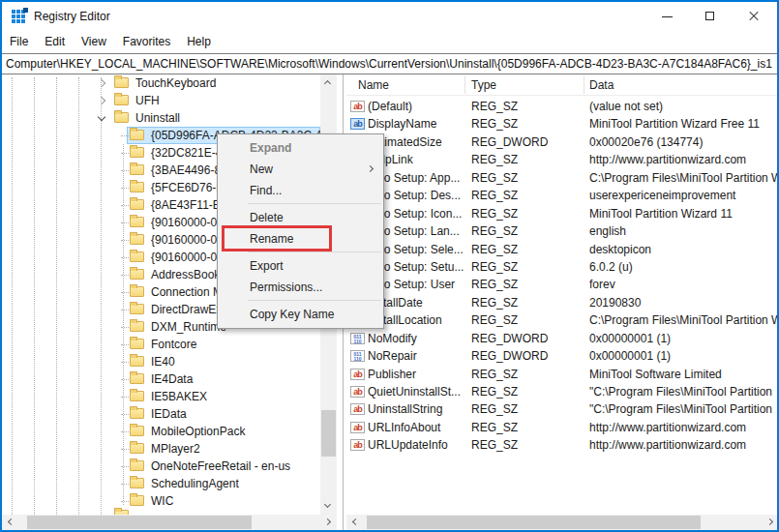  Describe the element at coordinates (300, 287) in the screenshot. I see `context-menu-item-permissions: Permissions...` at that location.